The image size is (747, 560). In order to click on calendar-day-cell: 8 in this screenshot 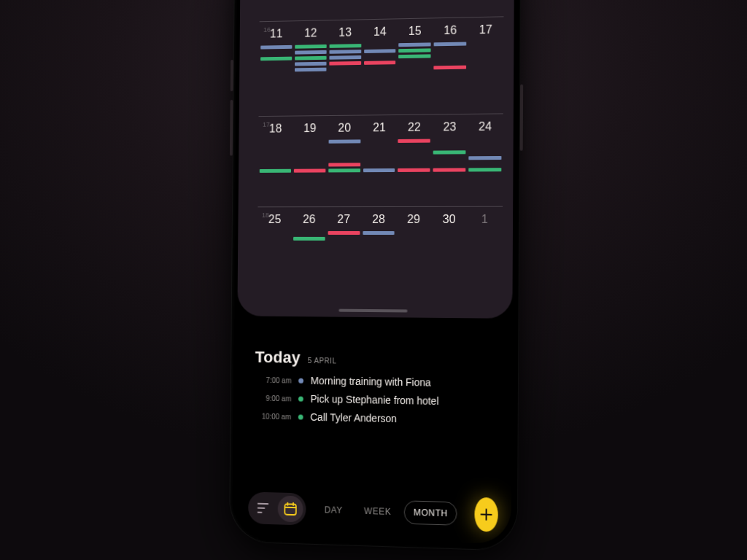, I will do `click(416, 9)`.